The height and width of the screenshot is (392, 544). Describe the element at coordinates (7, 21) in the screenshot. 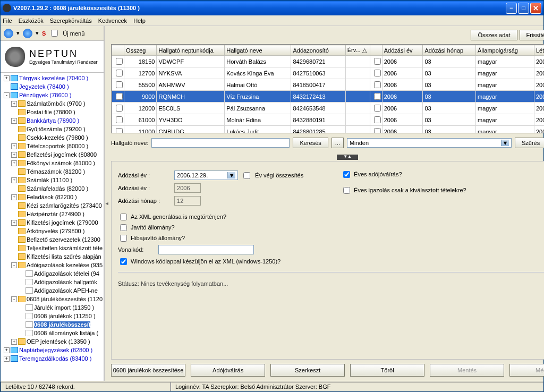

I see `menu-file: File` at that location.